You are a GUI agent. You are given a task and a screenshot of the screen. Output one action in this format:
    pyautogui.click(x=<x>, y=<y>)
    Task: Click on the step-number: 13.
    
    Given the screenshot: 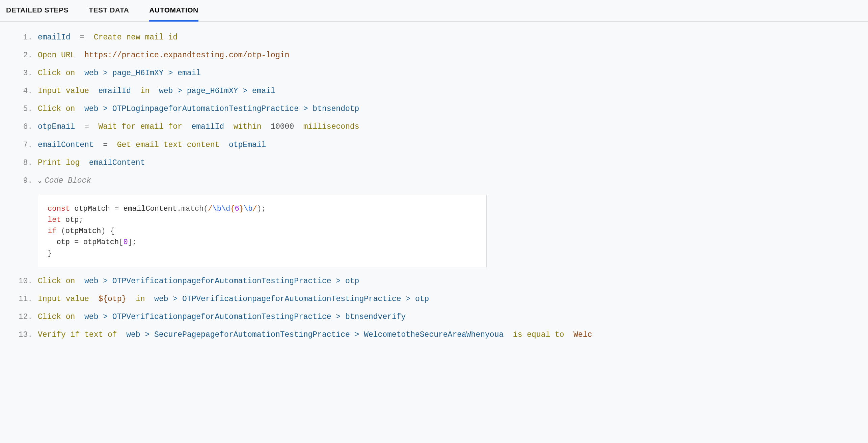 What is the action you would take?
    pyautogui.click(x=25, y=335)
    